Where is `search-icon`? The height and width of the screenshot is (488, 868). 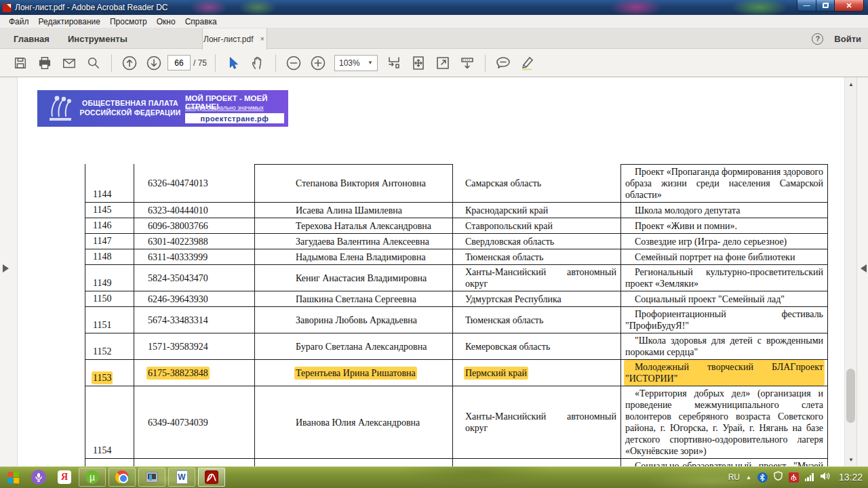 search-icon is located at coordinates (94, 63).